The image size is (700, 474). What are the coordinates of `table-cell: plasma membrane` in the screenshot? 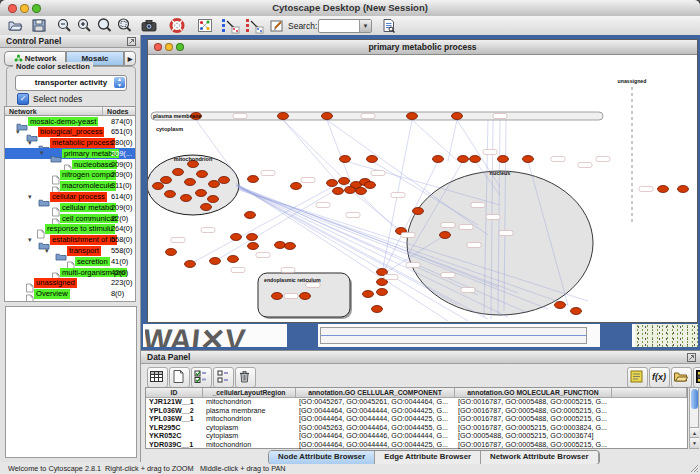 It's located at (250, 412).